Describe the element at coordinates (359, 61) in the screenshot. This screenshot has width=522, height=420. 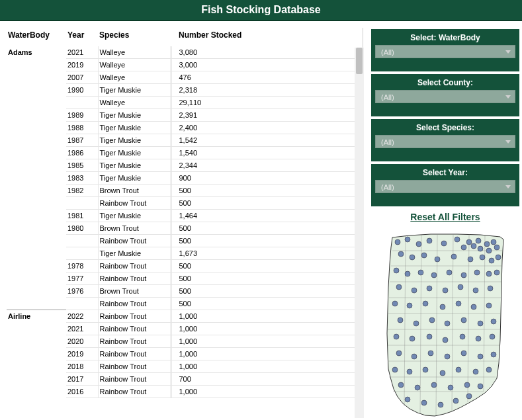
I see `scrollbar-thumb` at that location.